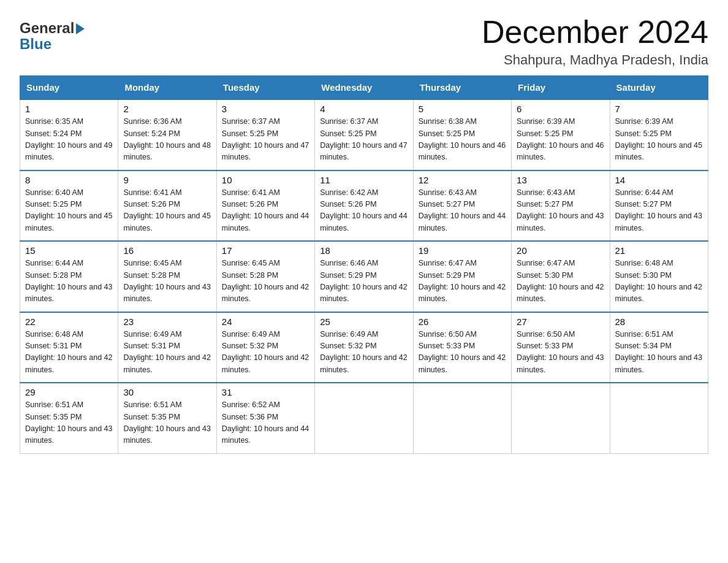 This screenshot has width=728, height=563. I want to click on day-info: Sunrise: 6:44 AM Sunset: 5:27 PM Dayligh…, so click(659, 211).